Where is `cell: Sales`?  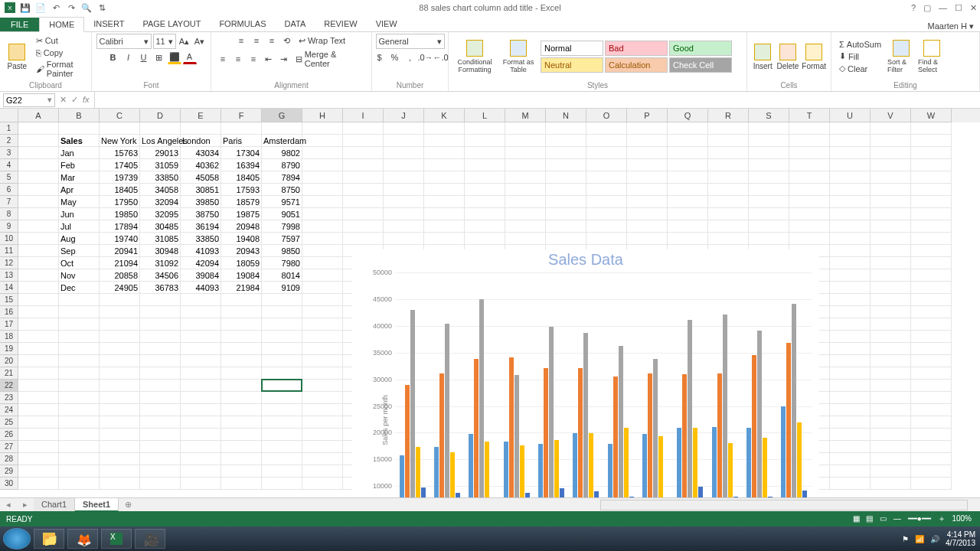 cell: Sales is located at coordinates (80, 141).